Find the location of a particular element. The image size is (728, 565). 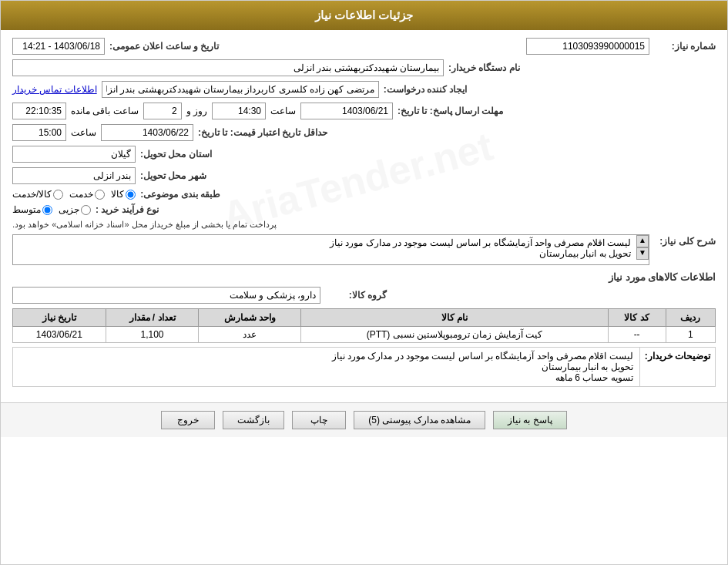

scroll-up-btn: ▲ is located at coordinates (642, 241).